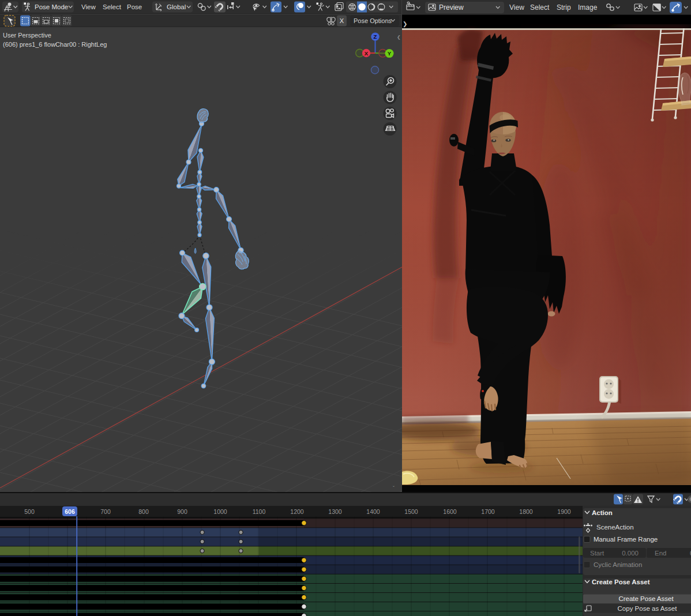 Image resolution: width=691 pixels, height=616 pixels. I want to click on svg-text: Action, so click(602, 513).